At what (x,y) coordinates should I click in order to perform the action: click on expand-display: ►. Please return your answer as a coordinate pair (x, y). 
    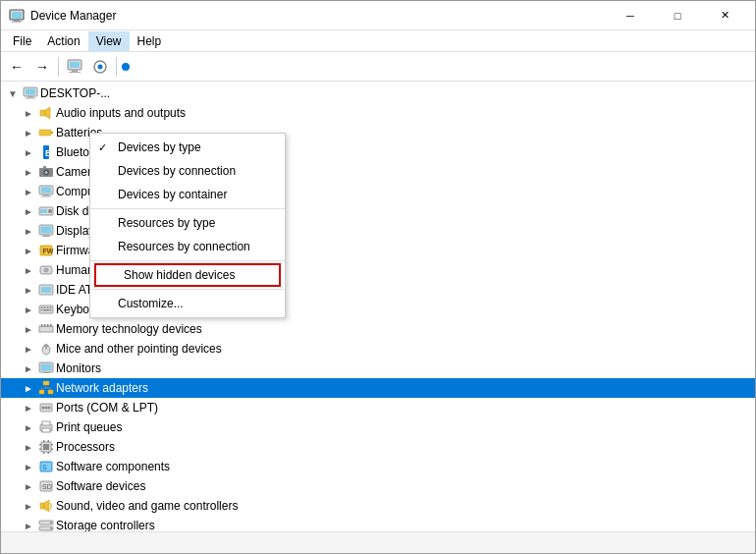
    Looking at the image, I should click on (28, 231).